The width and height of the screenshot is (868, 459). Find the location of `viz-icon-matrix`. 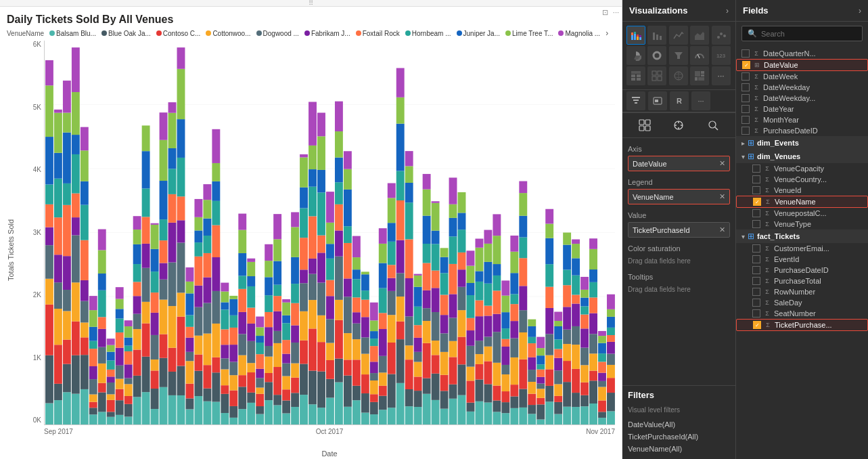

viz-icon-matrix is located at coordinates (657, 76).